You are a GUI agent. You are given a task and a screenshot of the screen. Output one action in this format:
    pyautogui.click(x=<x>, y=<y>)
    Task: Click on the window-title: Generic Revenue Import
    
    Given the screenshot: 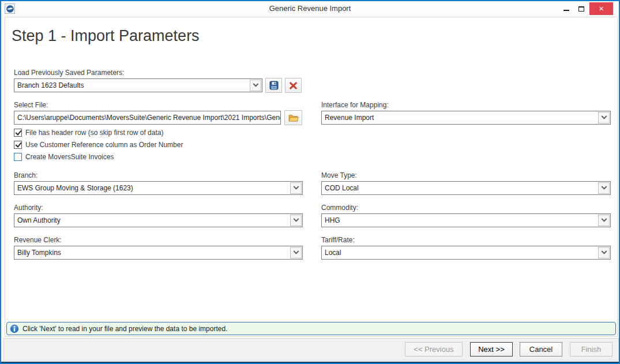 What is the action you would take?
    pyautogui.click(x=310, y=8)
    